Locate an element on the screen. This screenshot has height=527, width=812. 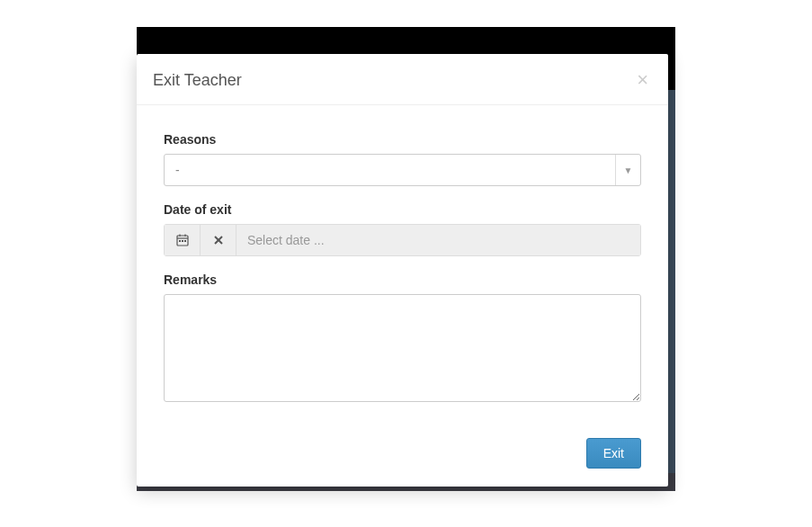
reasons-group: Reasons - ▼ is located at coordinates (403, 159).